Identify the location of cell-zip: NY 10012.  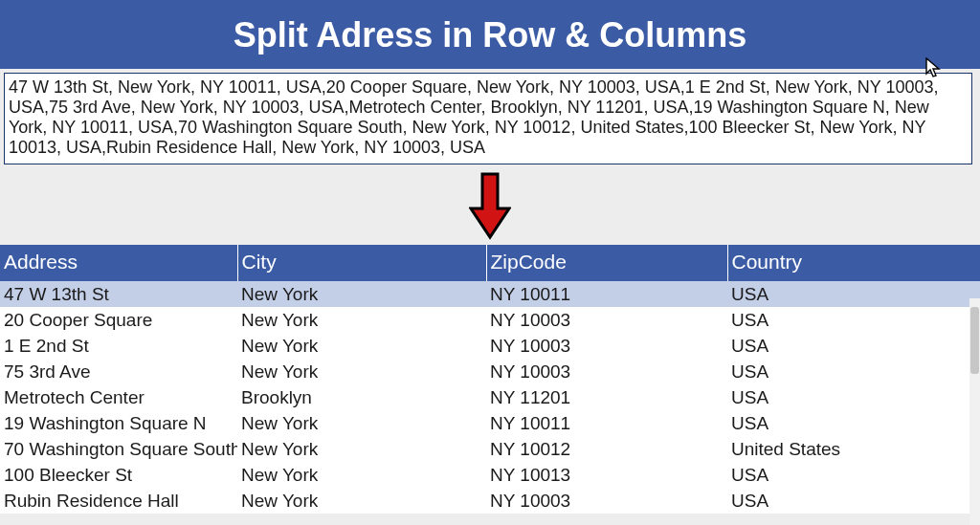
(607, 449).